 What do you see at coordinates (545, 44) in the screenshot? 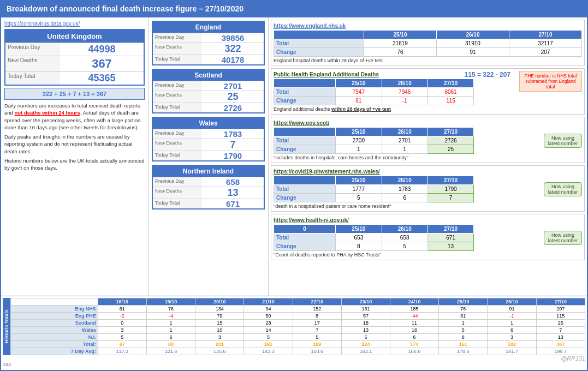
I see `nhs-total-27: 32117` at bounding box center [545, 44].